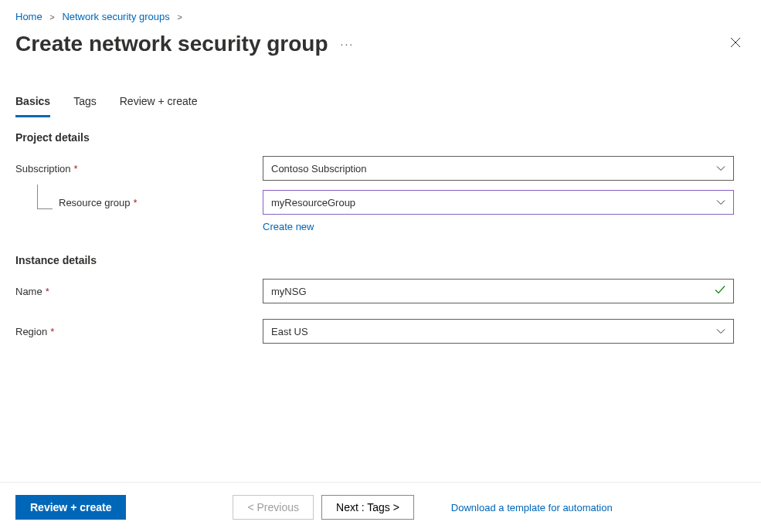  I want to click on create-new-resource-group-link: Create new, so click(288, 227).